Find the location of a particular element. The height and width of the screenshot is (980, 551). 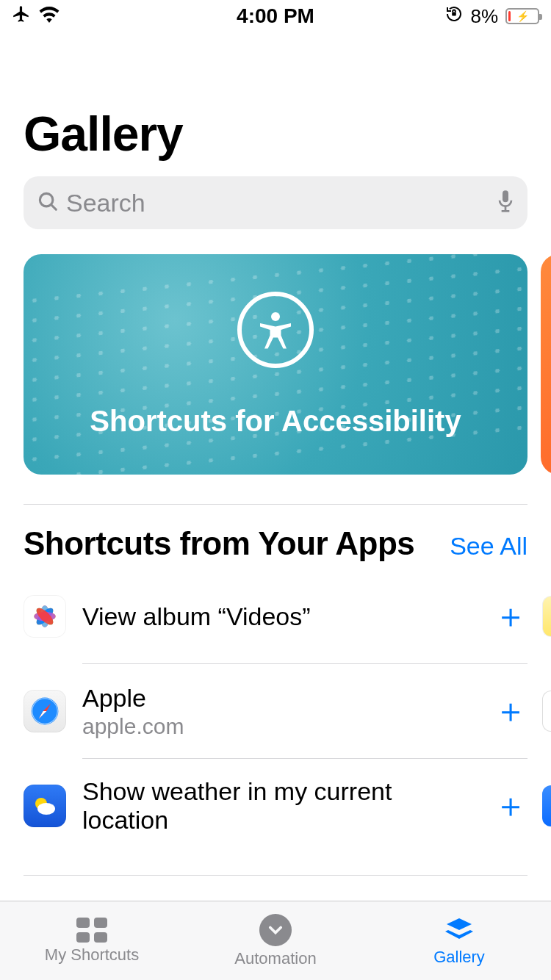

dictation-icon is located at coordinates (505, 203).